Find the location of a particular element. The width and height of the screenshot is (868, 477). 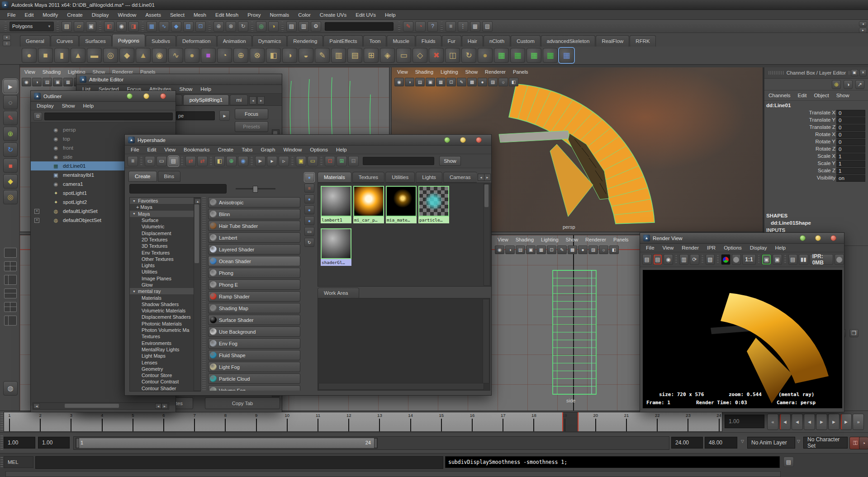

menu-modify: Modify is located at coordinates (50, 15).